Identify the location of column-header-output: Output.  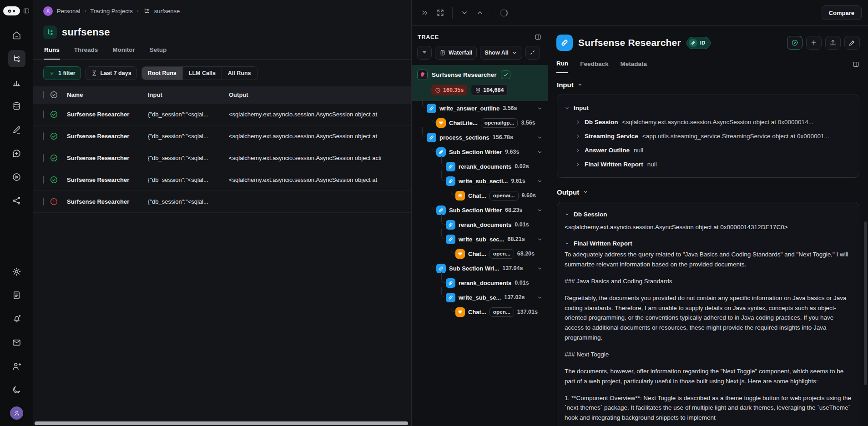
(320, 95).